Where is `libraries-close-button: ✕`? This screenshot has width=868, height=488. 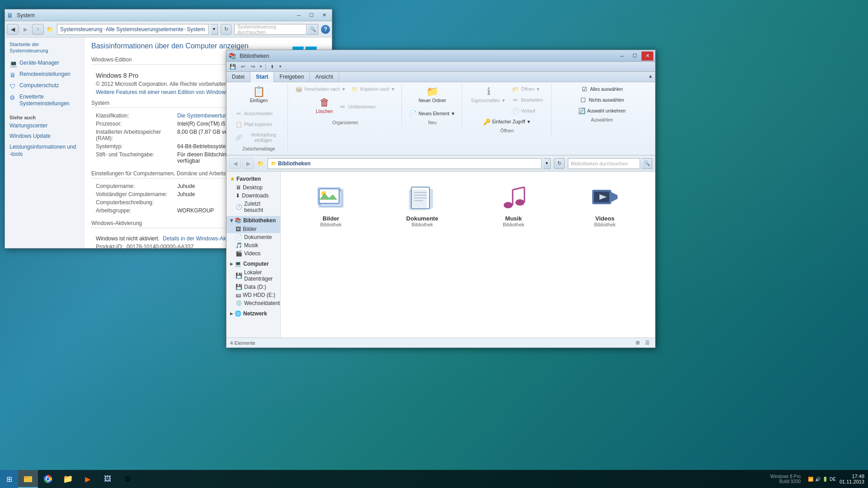 libraries-close-button: ✕ is located at coordinates (647, 56).